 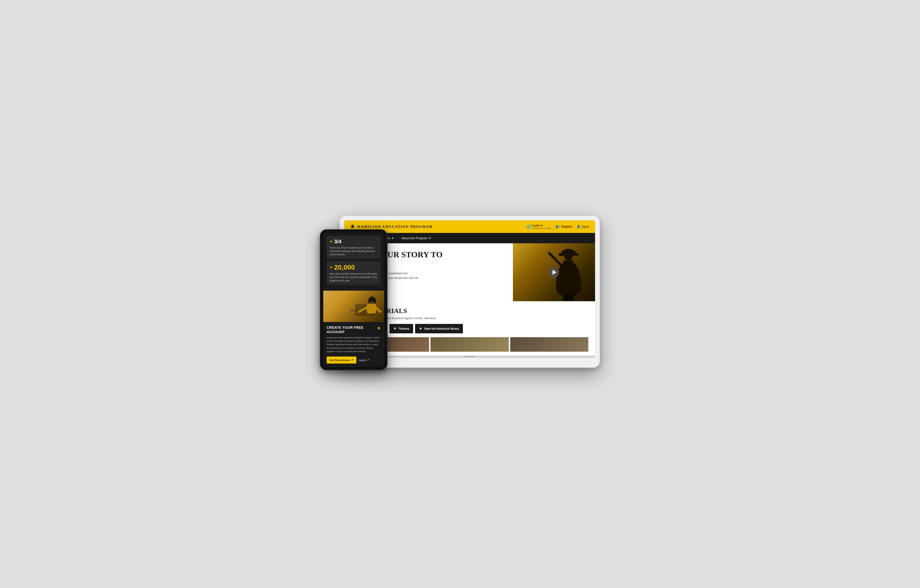 What do you see at coordinates (541, 228) in the screenshot?
I see `powered-by-google: Powered by Google` at bounding box center [541, 228].